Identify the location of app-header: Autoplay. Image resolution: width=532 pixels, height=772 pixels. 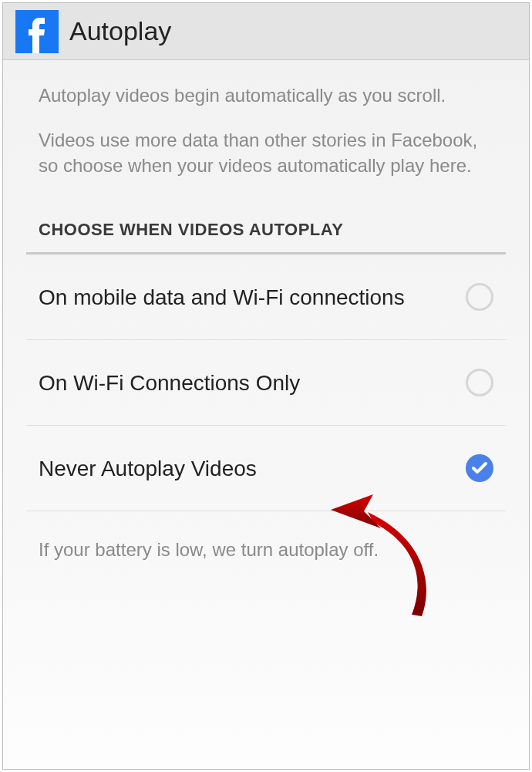
(266, 32).